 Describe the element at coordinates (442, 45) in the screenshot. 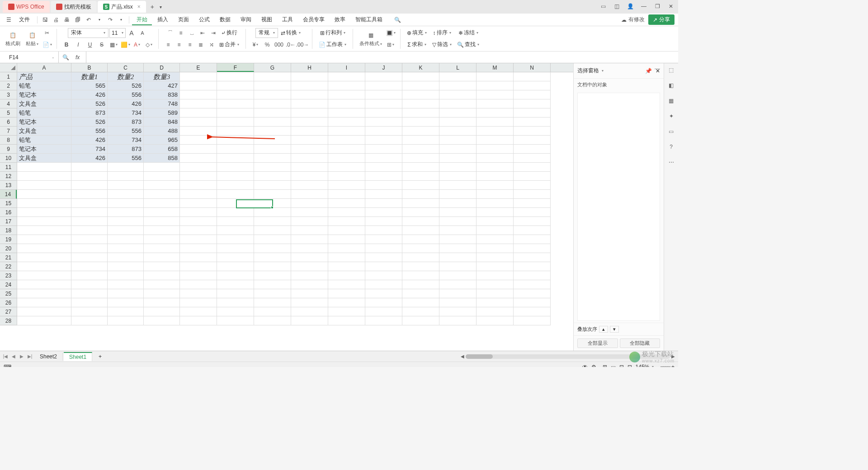

I see `filter-button: ▽筛选▾` at that location.